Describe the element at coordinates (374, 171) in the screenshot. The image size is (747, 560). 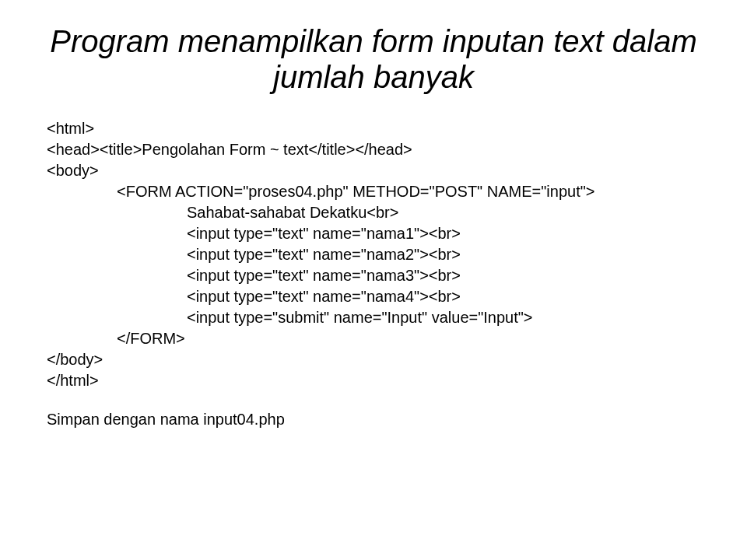
I see `code-line: <body>` at that location.